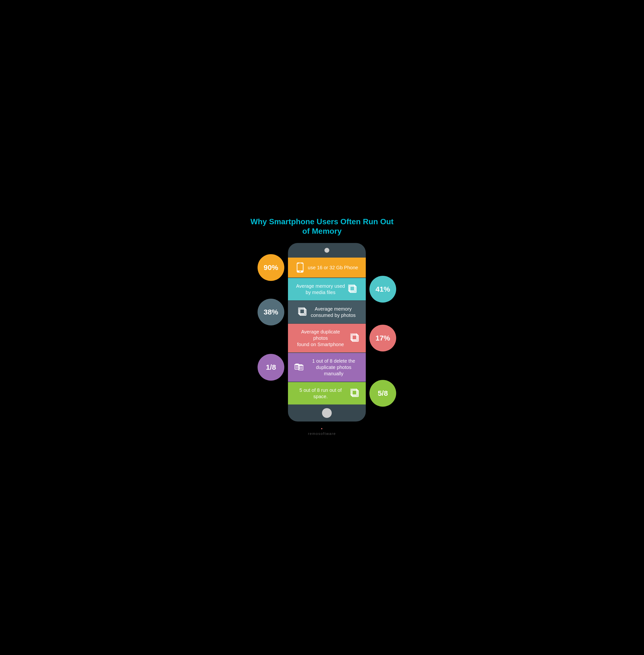 This screenshot has width=644, height=655. What do you see at coordinates (271, 267) in the screenshot?
I see `circle-1: 90%` at bounding box center [271, 267].